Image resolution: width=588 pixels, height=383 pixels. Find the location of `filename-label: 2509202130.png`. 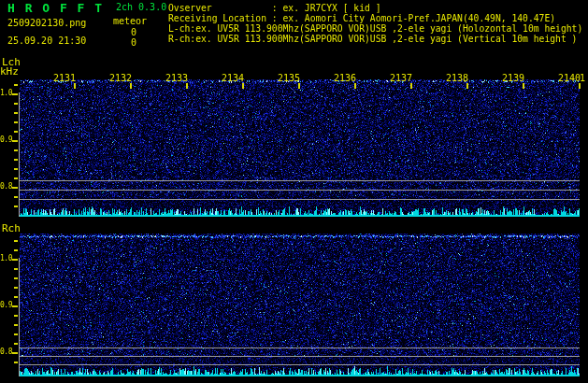

filename-label: 2509202130.png is located at coordinates (47, 22).